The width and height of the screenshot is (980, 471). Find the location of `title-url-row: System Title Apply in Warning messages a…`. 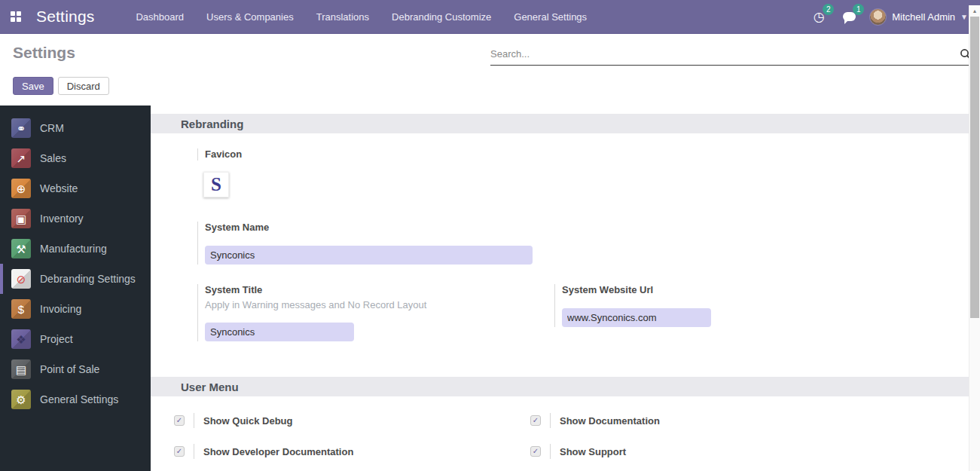

title-url-row: System Title Apply in Warning messages a… is located at coordinates (560, 313).